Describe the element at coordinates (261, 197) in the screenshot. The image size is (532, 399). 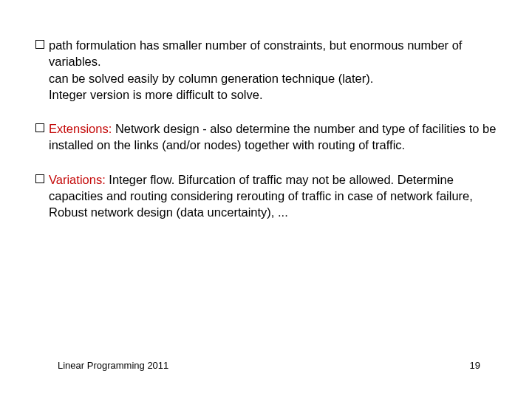
I see `bullet-first-line: Integer flow. Bifurcation of traffic may…` at that location.